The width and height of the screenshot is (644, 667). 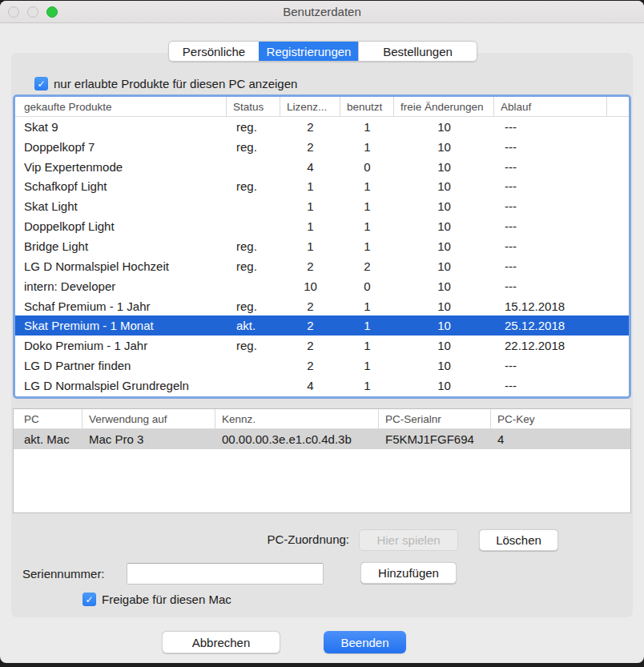 What do you see at coordinates (121, 186) in the screenshot?
I see `table-cell: Schafkopf Light` at bounding box center [121, 186].